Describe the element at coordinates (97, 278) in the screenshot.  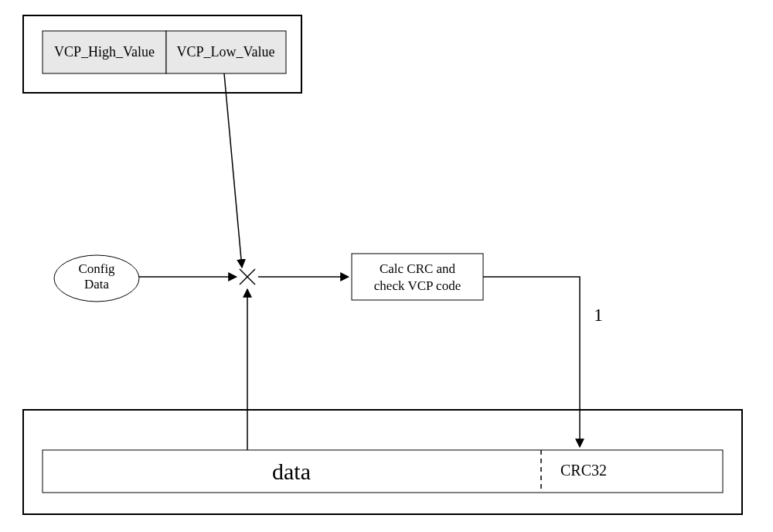
I see `config-data-node: Config Data` at that location.